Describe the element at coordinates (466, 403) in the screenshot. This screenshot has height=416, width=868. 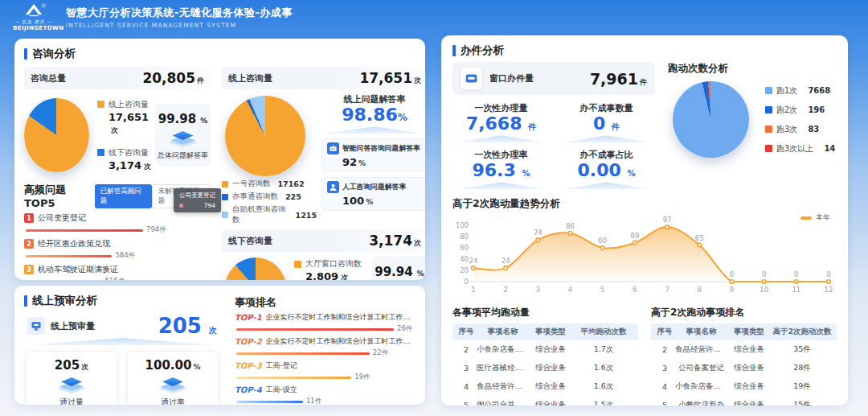
I see `cell-no: 5` at that location.